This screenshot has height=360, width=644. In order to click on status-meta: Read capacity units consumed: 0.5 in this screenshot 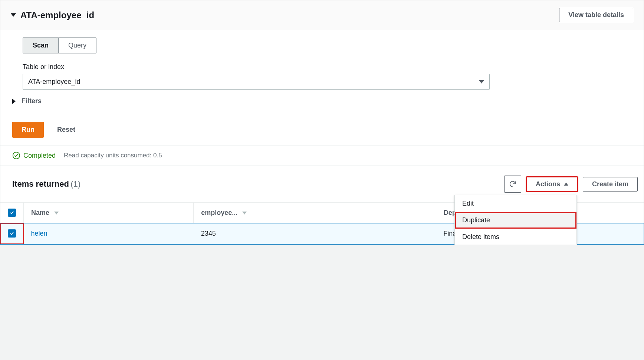, I will do `click(113, 156)`.